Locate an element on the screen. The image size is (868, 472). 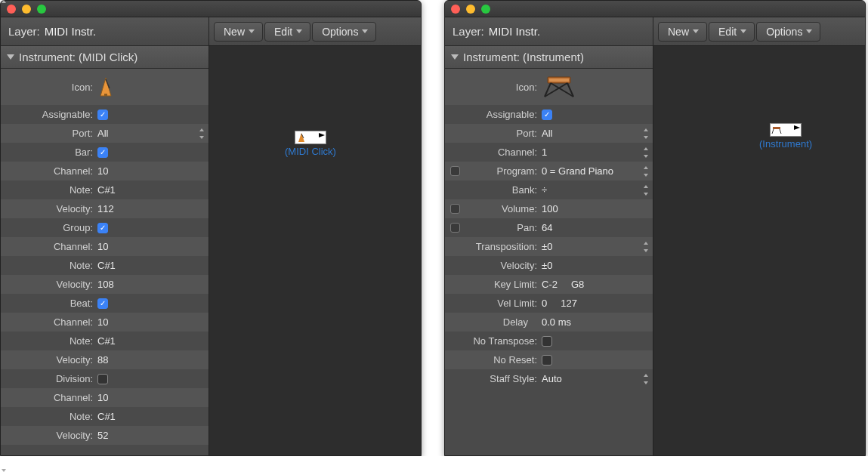
instrument-section-header: Instrument: (MIDI Click) is located at coordinates (104, 57).